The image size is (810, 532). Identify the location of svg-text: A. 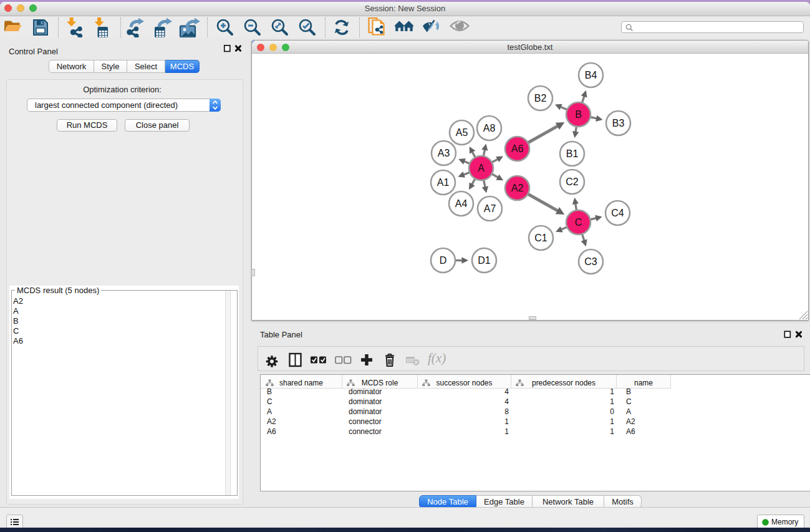
(481, 168).